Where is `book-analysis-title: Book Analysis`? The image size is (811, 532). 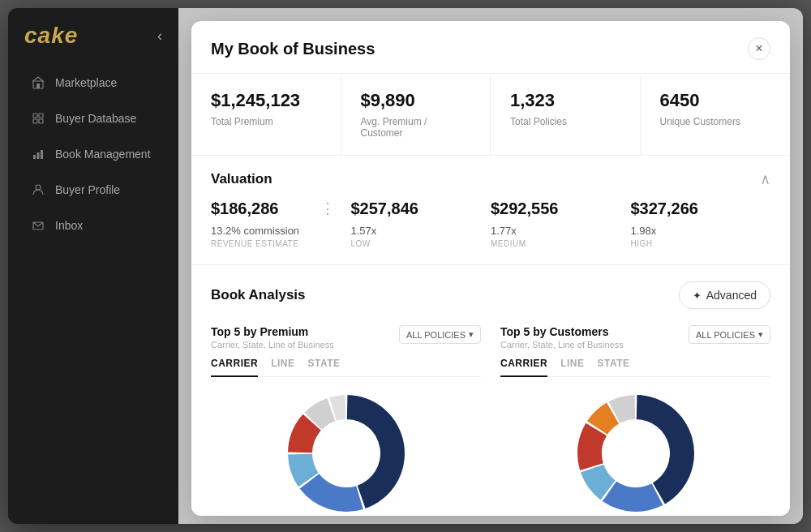
book-analysis-title: Book Analysis is located at coordinates (258, 295).